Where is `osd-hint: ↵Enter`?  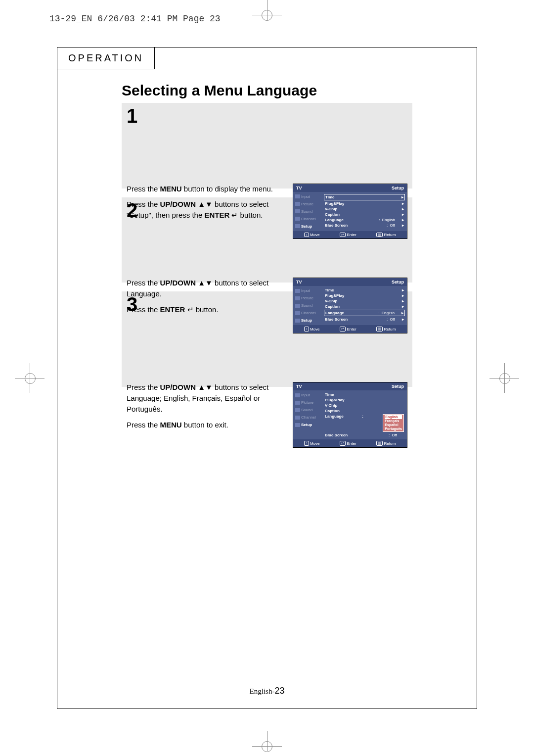
osd-hint: ↵Enter is located at coordinates (348, 443).